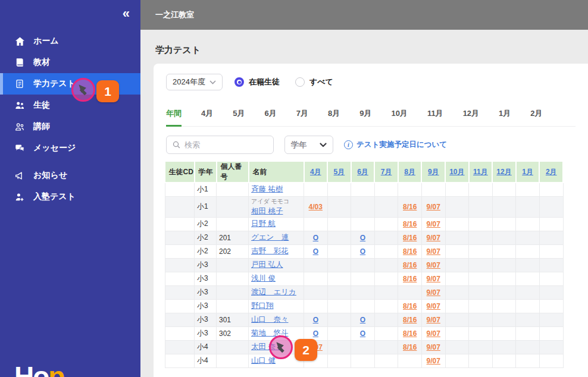 This screenshot has height=377, width=588. What do you see at coordinates (270, 237) in the screenshot?
I see `student-name-link: グエン 連` at bounding box center [270, 237].